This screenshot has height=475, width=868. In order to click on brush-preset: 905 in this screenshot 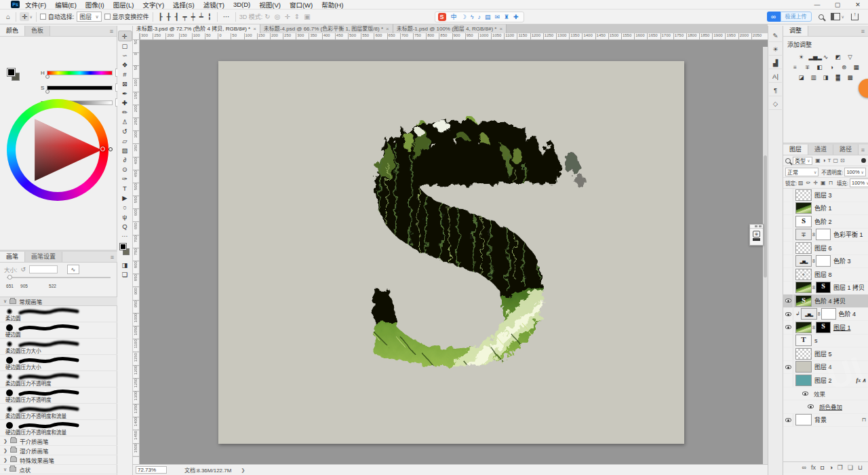, I will do `click(24, 285)`.